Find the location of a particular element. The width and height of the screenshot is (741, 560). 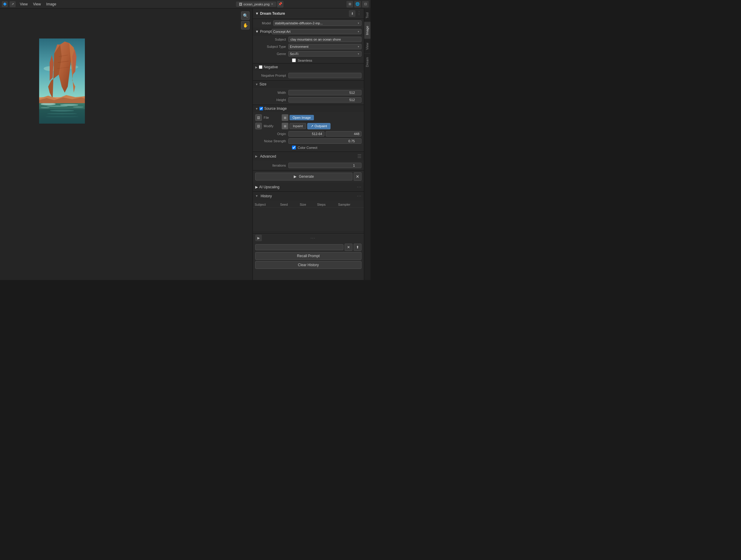

iterations-input is located at coordinates (325, 165).